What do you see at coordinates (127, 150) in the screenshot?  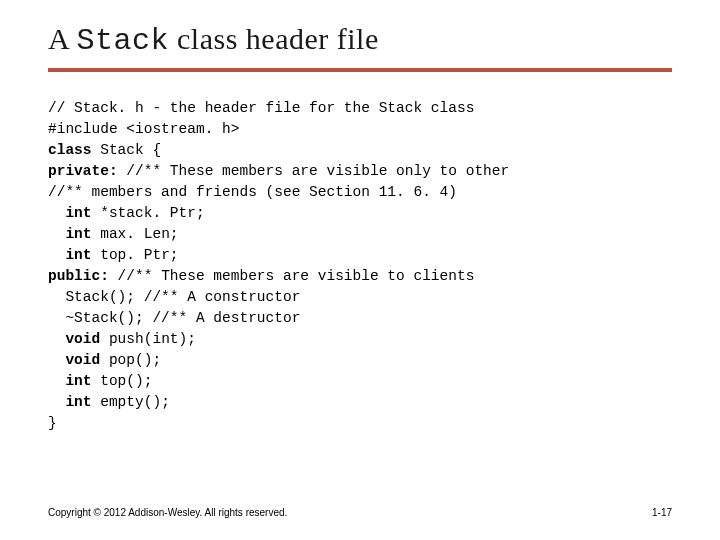 I see `code-line: Stack {` at bounding box center [127, 150].